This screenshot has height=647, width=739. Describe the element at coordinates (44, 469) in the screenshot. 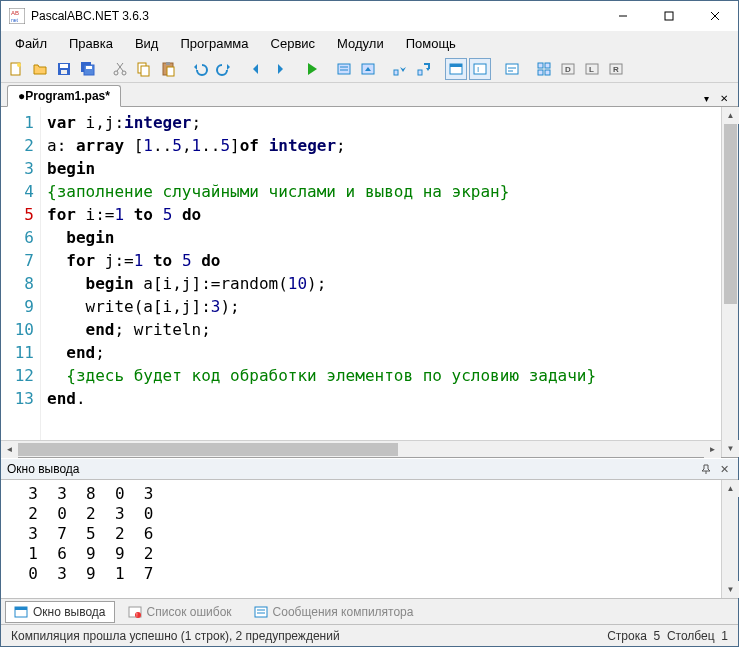

I see `output-title-text: Окно вывода` at that location.